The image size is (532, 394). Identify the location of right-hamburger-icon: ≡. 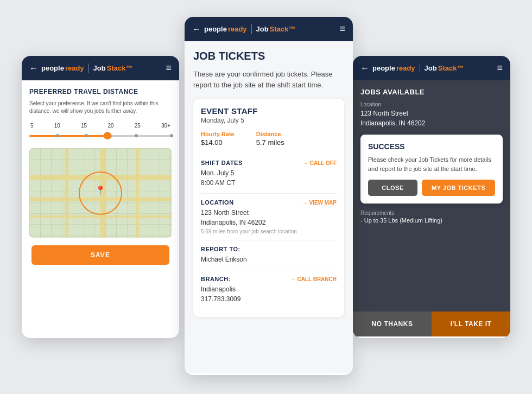
(499, 68).